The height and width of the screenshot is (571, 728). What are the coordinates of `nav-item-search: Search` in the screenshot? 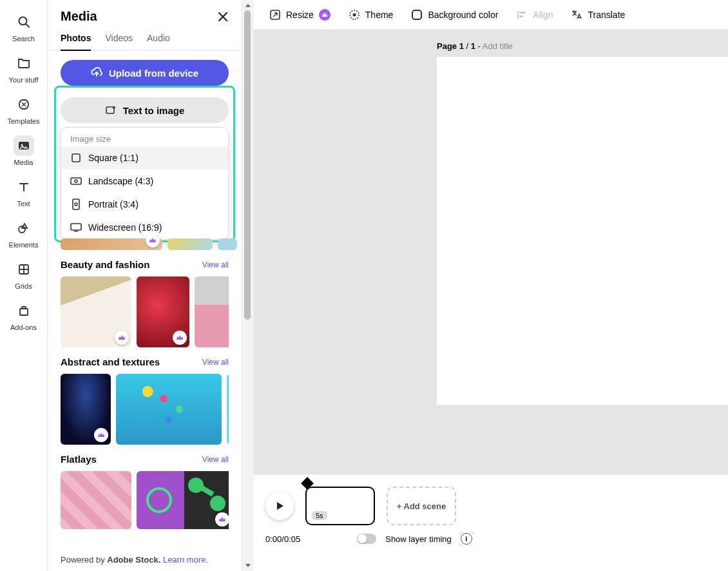 It's located at (24, 26).